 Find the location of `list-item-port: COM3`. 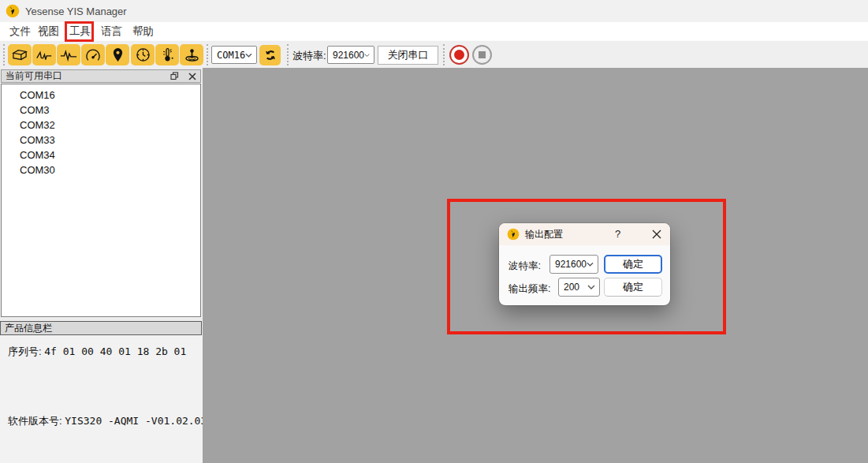

list-item-port: COM3 is located at coordinates (101, 110).